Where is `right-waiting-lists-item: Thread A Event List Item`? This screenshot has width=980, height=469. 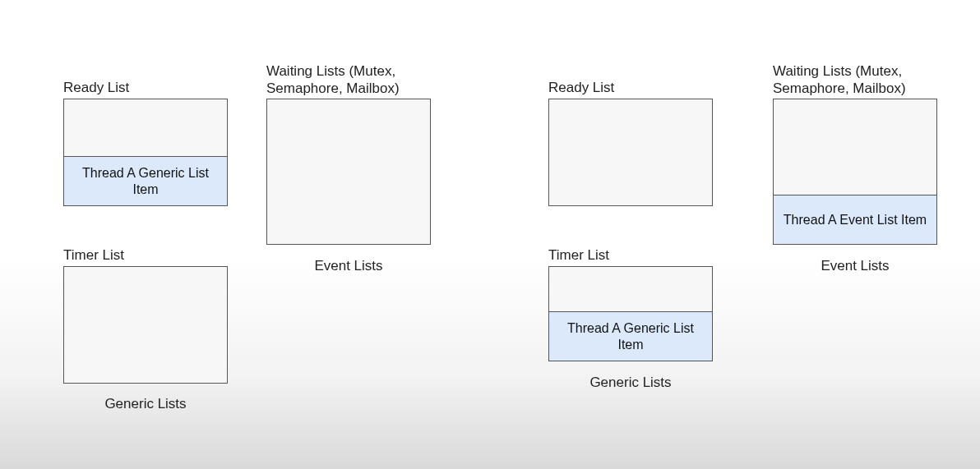 right-waiting-lists-item: Thread A Event List Item is located at coordinates (855, 219).